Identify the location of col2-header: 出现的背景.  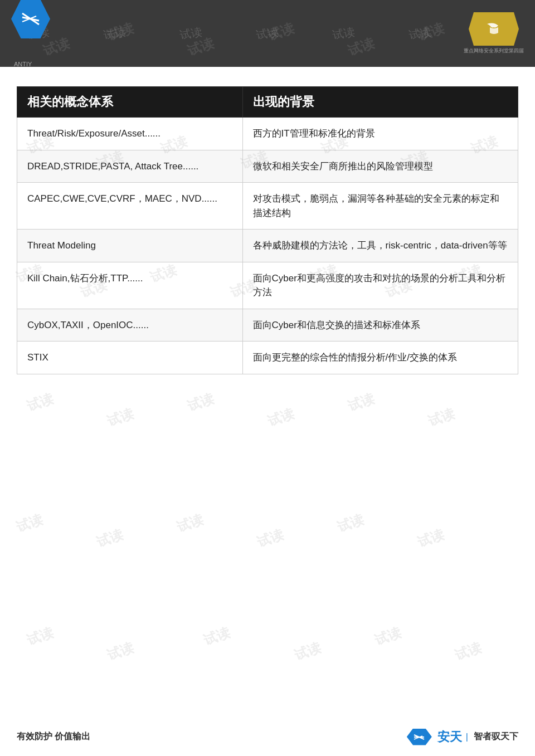
(380, 103).